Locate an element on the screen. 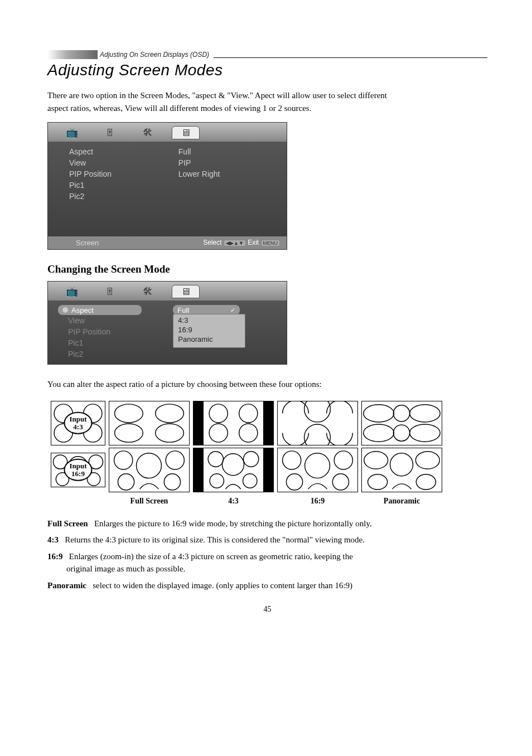 Image resolution: width=532 pixels, height=756 pixels. page-number: 45 is located at coordinates (268, 609).